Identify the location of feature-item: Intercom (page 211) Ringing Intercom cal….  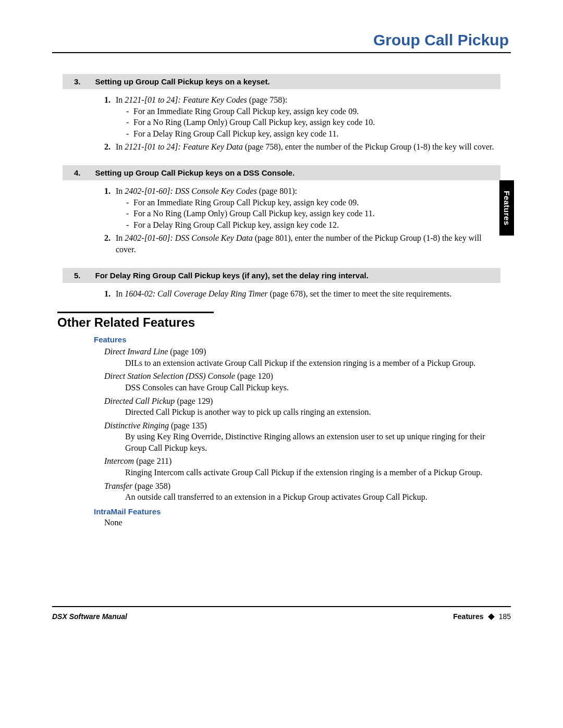
(300, 467).